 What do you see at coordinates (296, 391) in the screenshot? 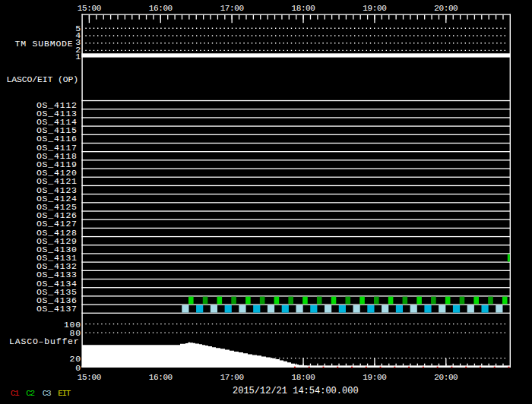
I see `svg-text: 2015/12/21 14:54:00.000` at bounding box center [296, 391].